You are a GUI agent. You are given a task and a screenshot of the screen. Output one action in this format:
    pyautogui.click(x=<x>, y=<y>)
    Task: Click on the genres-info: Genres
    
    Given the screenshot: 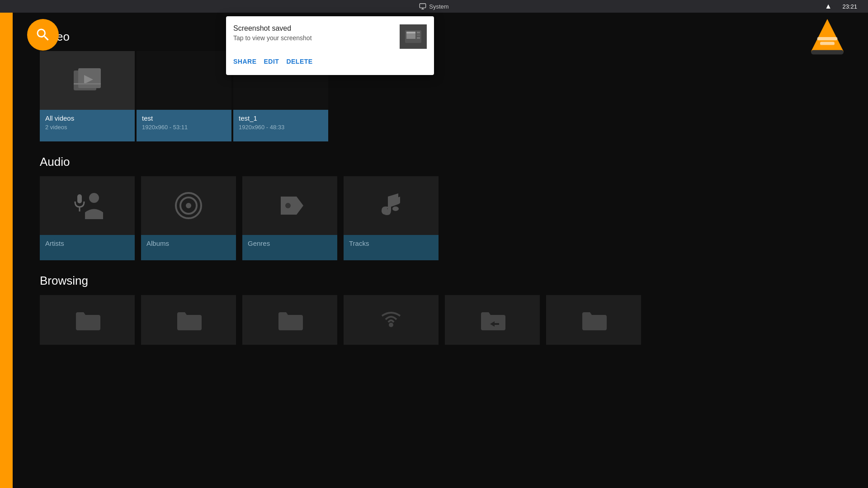 What is the action you would take?
    pyautogui.click(x=290, y=248)
    